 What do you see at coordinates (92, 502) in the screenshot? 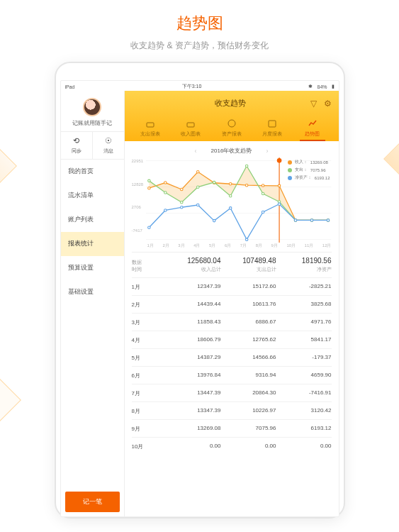
I see `record-button: 记一笔` at bounding box center [92, 502].